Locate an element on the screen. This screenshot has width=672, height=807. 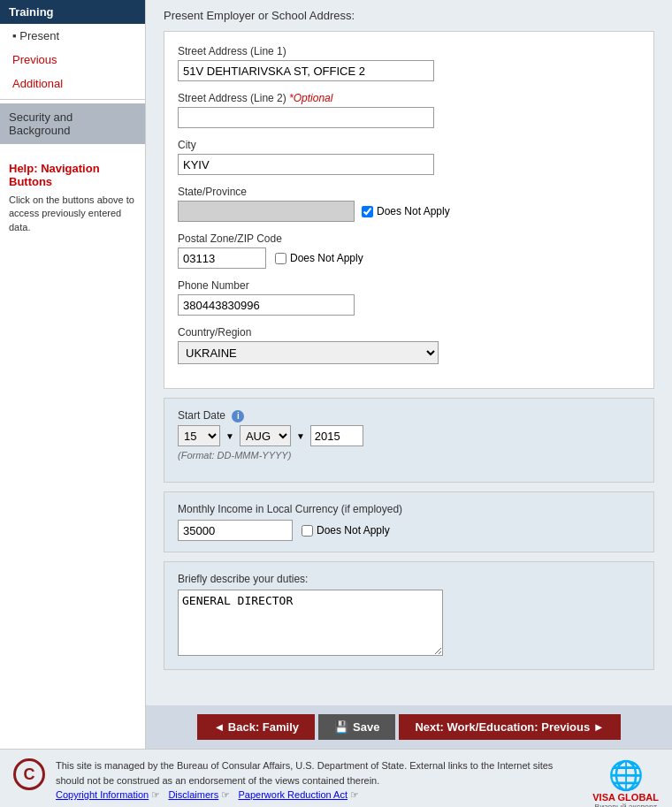
phone-input is located at coordinates (266, 305).